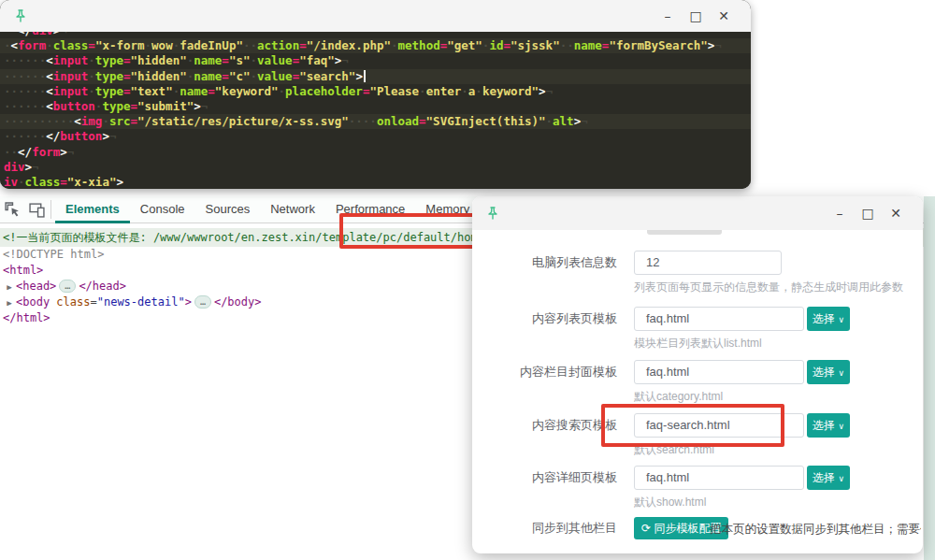  What do you see at coordinates (698, 319) in the screenshot?
I see `settings-row: 内容列表页模板faq.html选择 ∨模块栏目列表默认list.html` at bounding box center [698, 319].